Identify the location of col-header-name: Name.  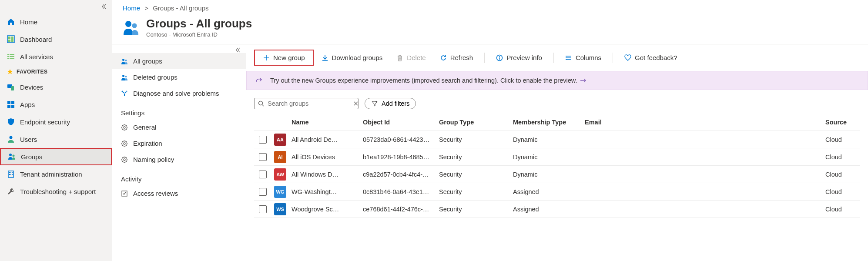
(326, 122).